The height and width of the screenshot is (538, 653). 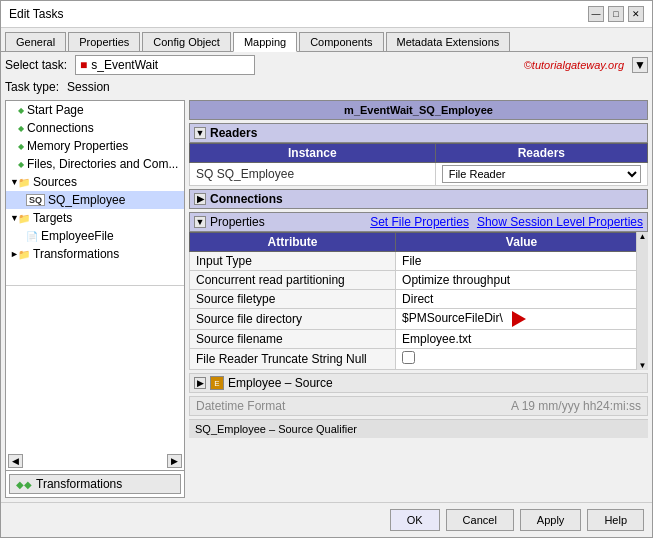 I want to click on cancel-button: Cancel, so click(x=480, y=520).